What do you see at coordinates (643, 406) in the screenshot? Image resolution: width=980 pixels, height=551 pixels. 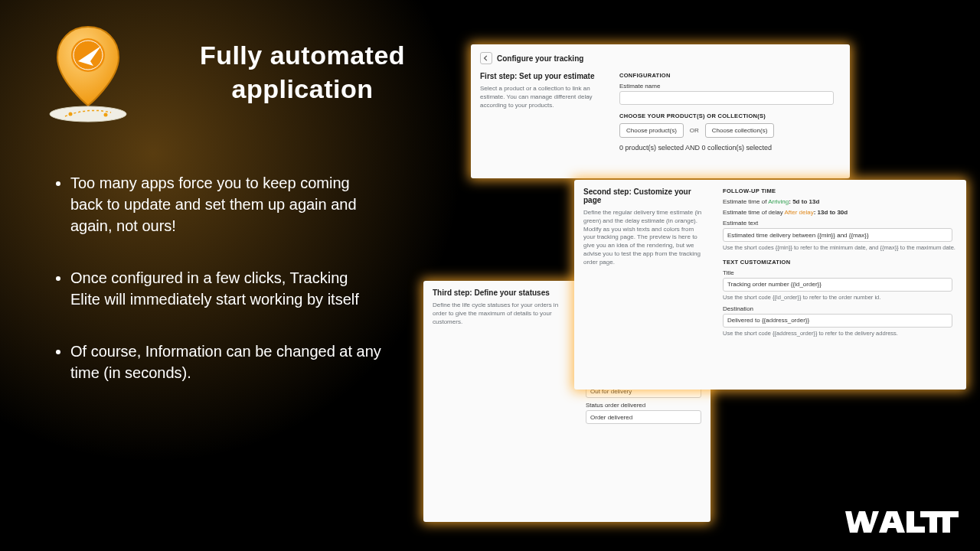 I see `label-status-delivered: Status order delivered` at bounding box center [643, 406].